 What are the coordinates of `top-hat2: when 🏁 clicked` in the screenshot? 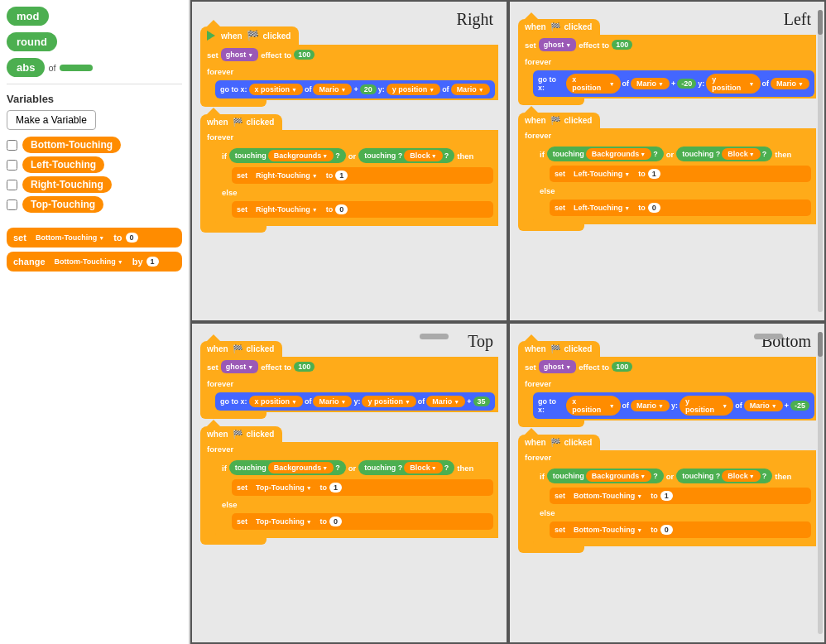 It's located at (242, 434).